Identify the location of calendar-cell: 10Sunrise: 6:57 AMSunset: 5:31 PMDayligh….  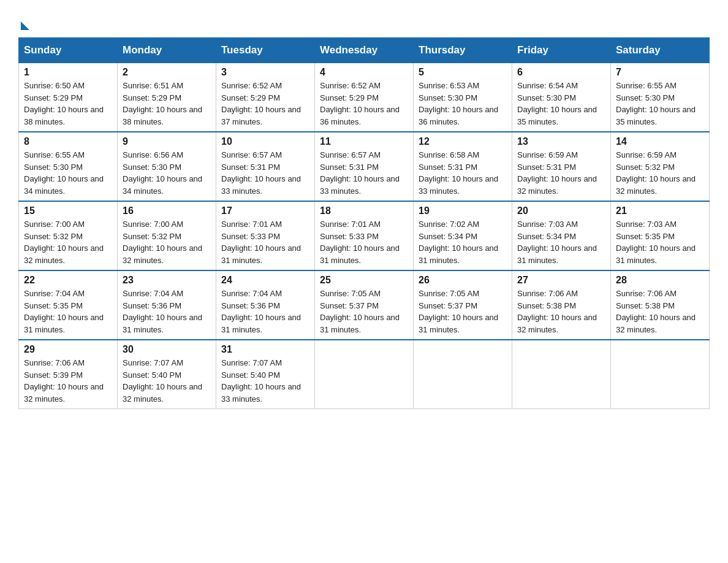
(266, 167).